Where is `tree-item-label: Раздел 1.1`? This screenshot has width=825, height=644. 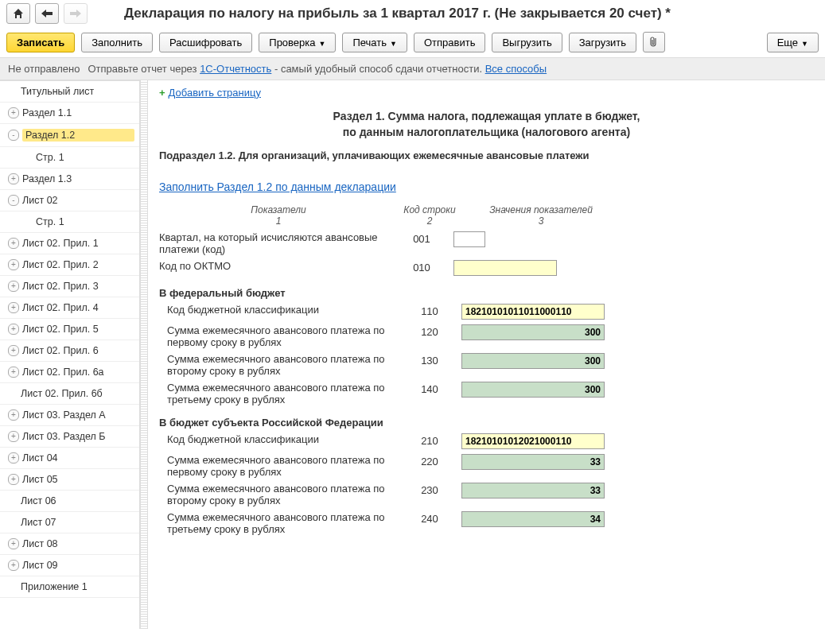 tree-item-label: Раздел 1.1 is located at coordinates (78, 113).